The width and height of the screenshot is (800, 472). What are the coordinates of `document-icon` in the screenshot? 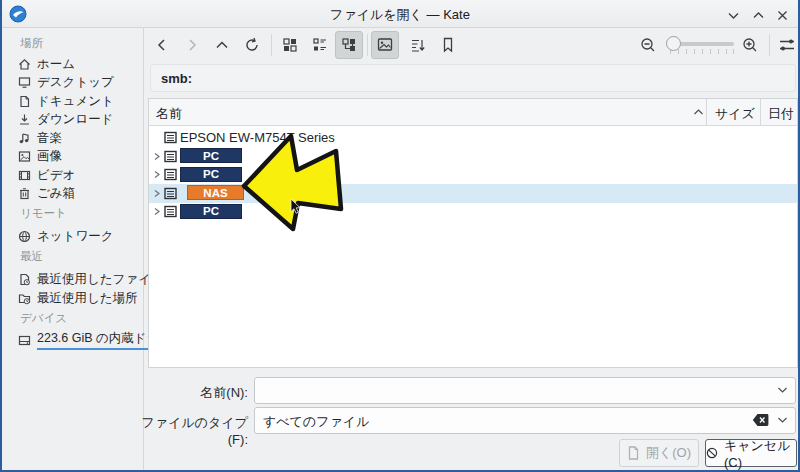 It's located at (24, 102).